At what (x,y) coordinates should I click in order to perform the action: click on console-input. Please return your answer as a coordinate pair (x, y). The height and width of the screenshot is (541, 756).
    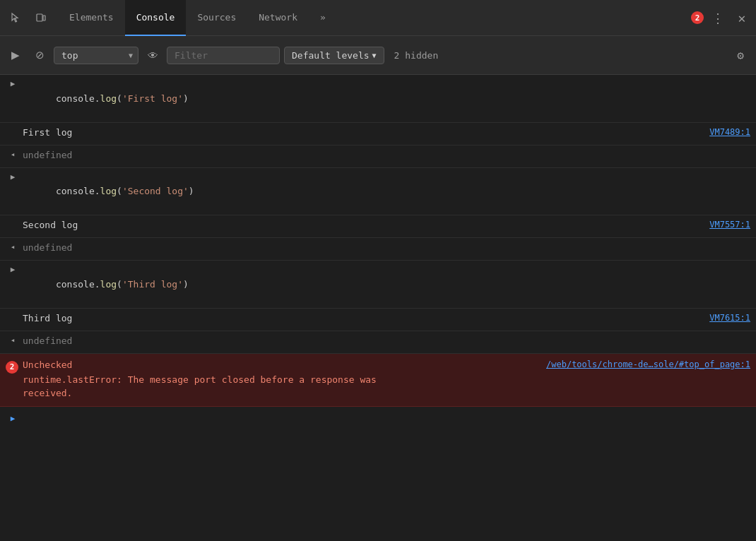
    Looking at the image, I should click on (386, 418).